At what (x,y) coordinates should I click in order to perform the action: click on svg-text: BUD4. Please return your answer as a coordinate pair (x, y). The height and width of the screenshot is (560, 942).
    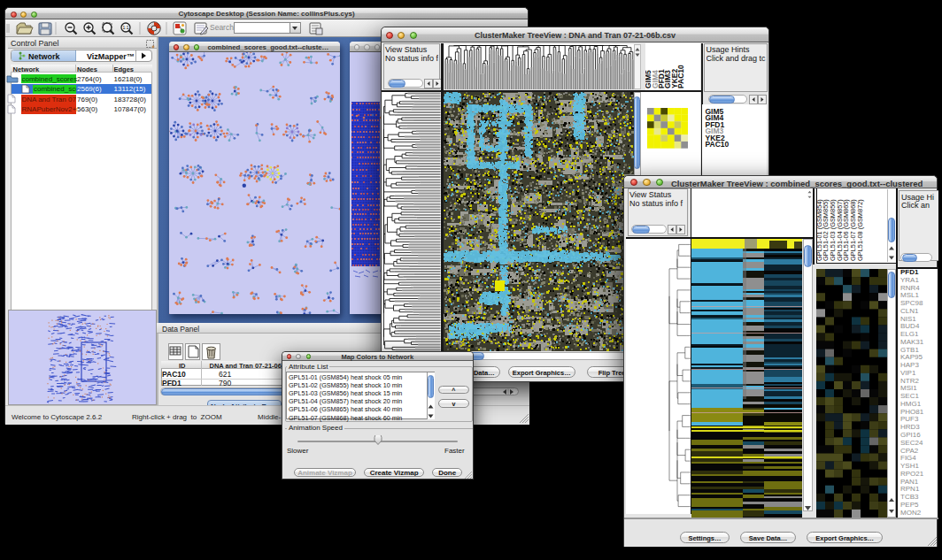
    Looking at the image, I should click on (910, 326).